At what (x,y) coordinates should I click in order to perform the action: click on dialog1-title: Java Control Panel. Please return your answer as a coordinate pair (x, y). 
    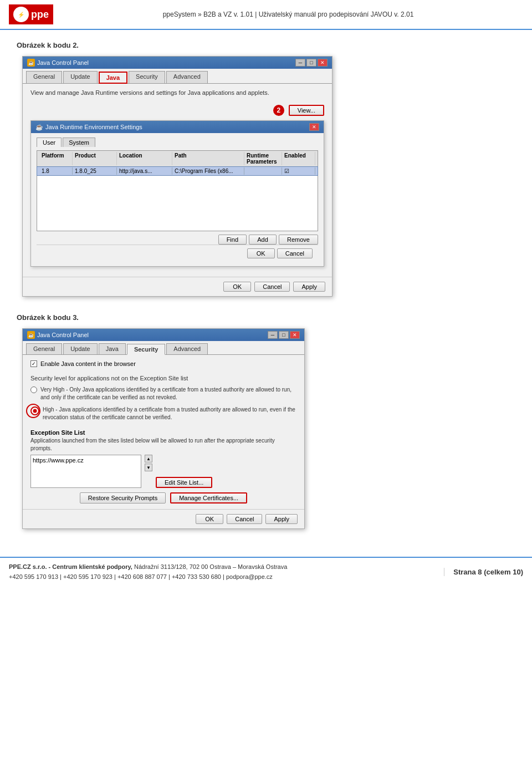
    Looking at the image, I should click on (63, 63).